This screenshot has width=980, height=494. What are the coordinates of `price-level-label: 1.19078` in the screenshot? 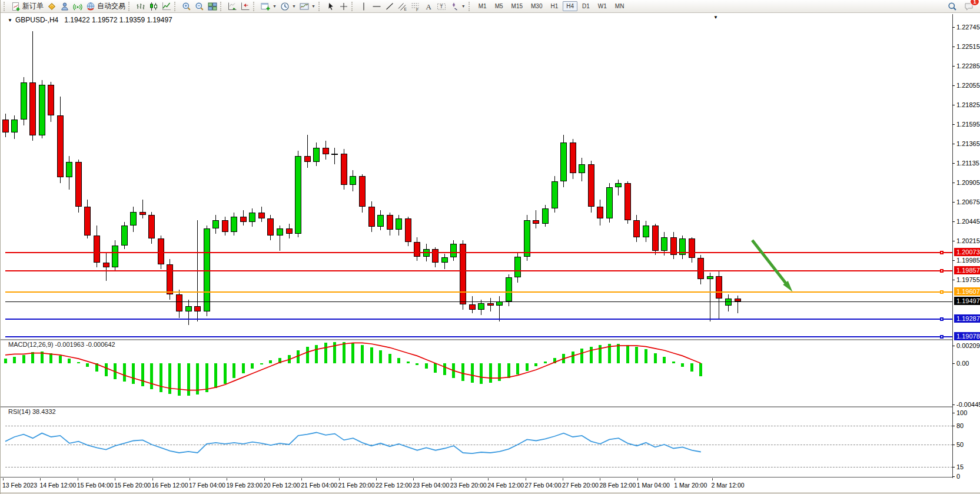 It's located at (967, 336).